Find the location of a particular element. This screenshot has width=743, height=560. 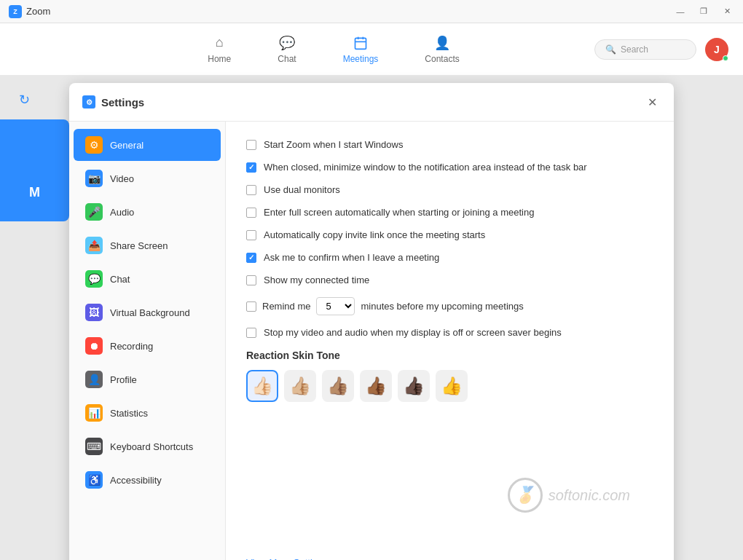

audio-icon: 🎤 is located at coordinates (94, 212).